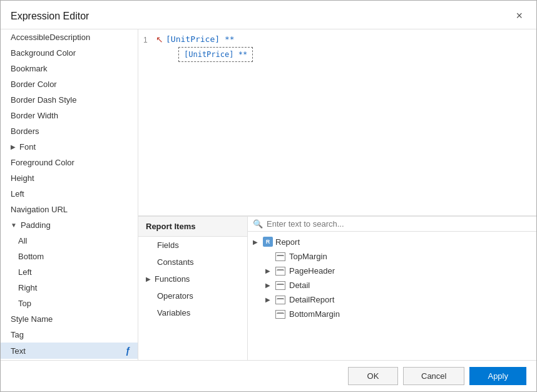 The image size is (537, 392). What do you see at coordinates (434, 376) in the screenshot?
I see `cancel-button: Cancel` at bounding box center [434, 376].